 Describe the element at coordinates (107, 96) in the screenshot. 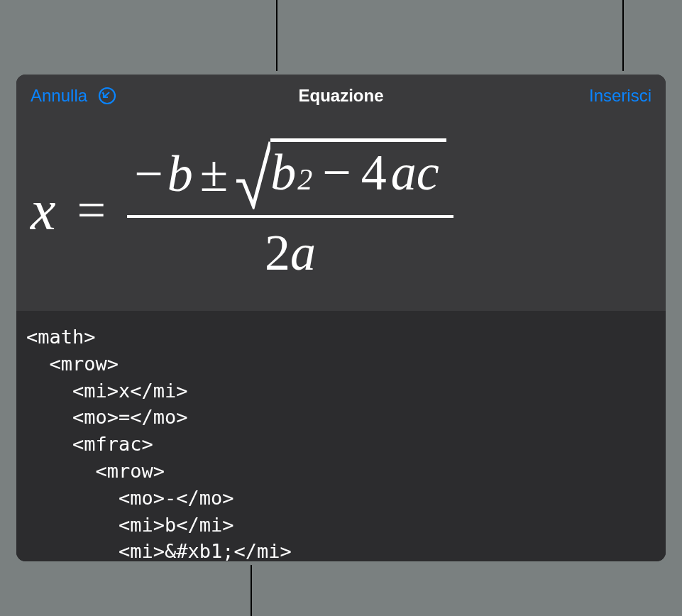

I see `undo-icon` at that location.